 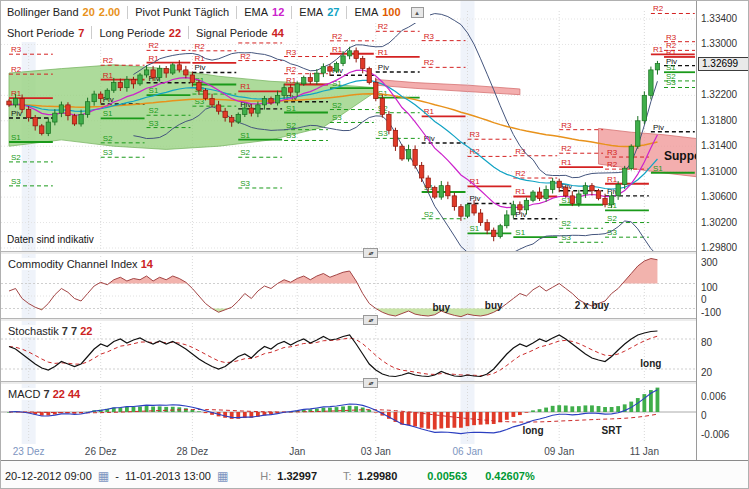 I want to click on axis-label: 1.33000, so click(x=719, y=44).